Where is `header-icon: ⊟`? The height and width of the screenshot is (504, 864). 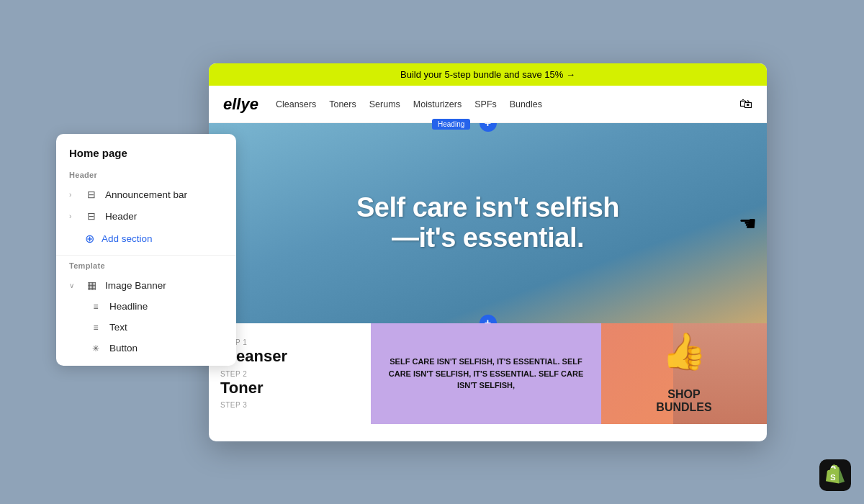
header-icon: ⊟ is located at coordinates (91, 216).